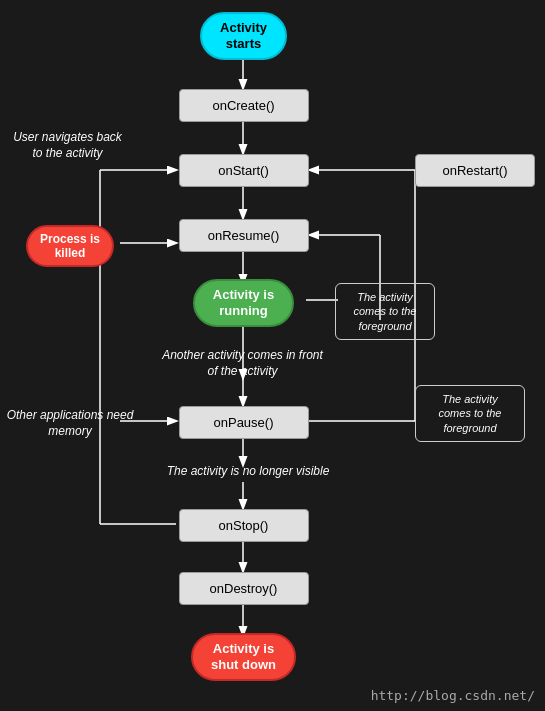  What do you see at coordinates (475, 170) in the screenshot?
I see `onrestart-label: onRestart()` at bounding box center [475, 170].